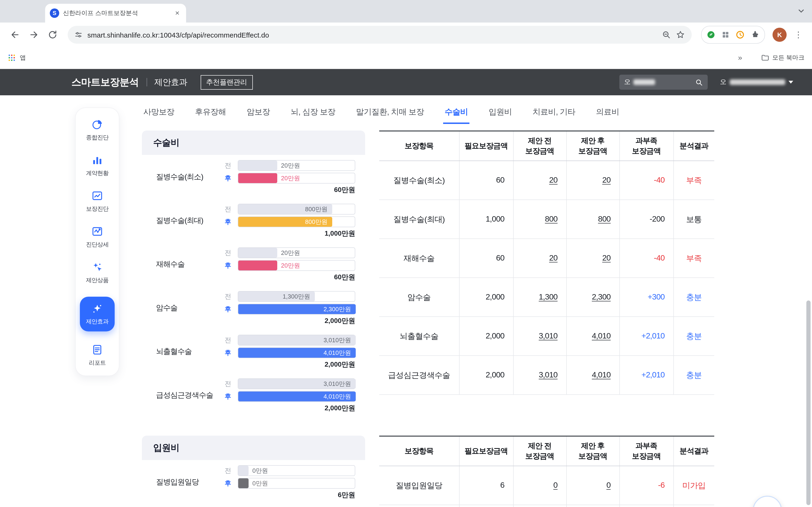 The width and height of the screenshot is (812, 507). I want to click on user-menu: 오, so click(757, 82).